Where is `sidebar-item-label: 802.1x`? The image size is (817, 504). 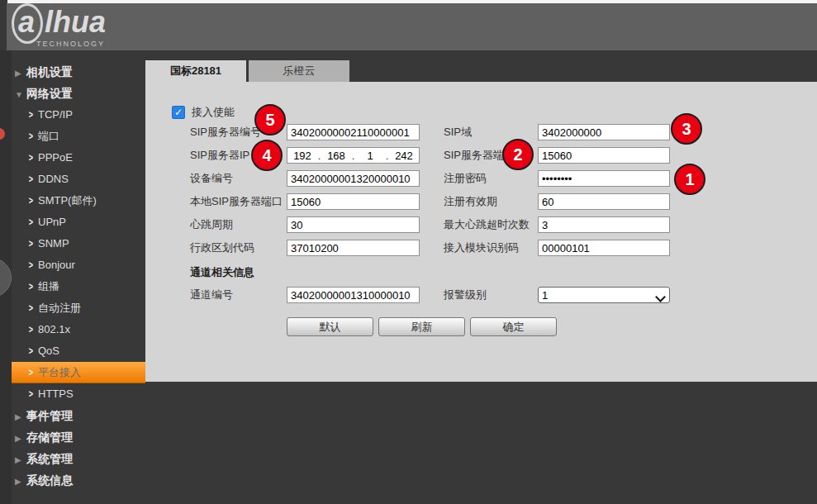 sidebar-item-label: 802.1x is located at coordinates (55, 329).